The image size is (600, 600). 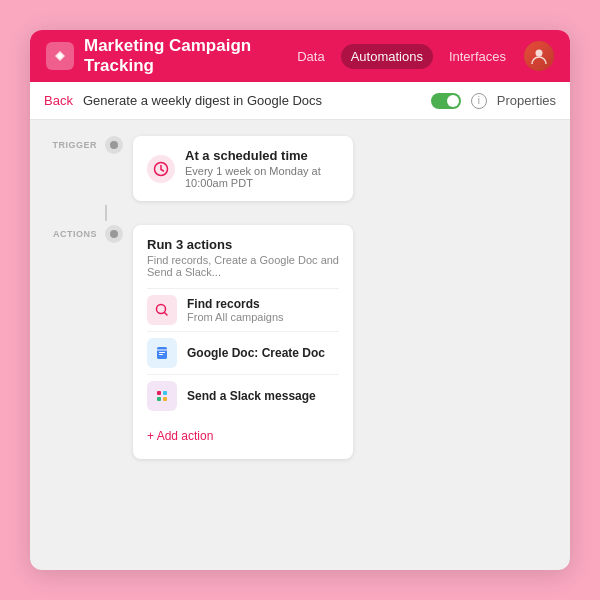 What do you see at coordinates (453, 101) in the screenshot?
I see `toggle-thumb` at bounding box center [453, 101].